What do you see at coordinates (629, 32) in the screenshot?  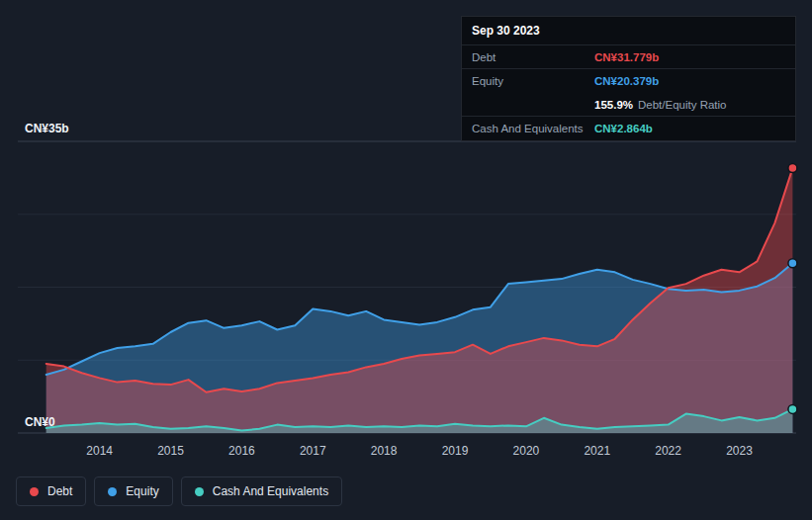 I see `tooltip-date: Sep 30 2023` at bounding box center [629, 32].